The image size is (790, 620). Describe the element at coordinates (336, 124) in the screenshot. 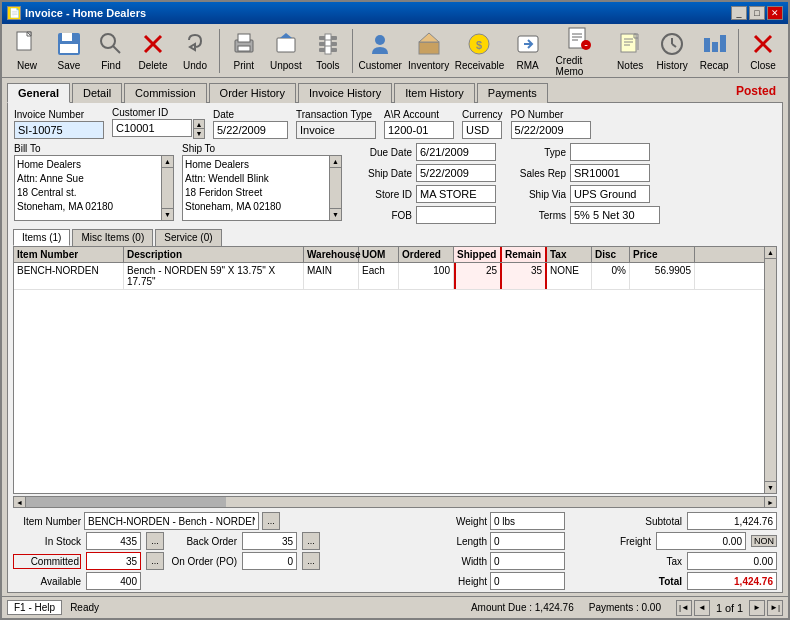

I see `transaction-type-group: Transaction Type` at that location.